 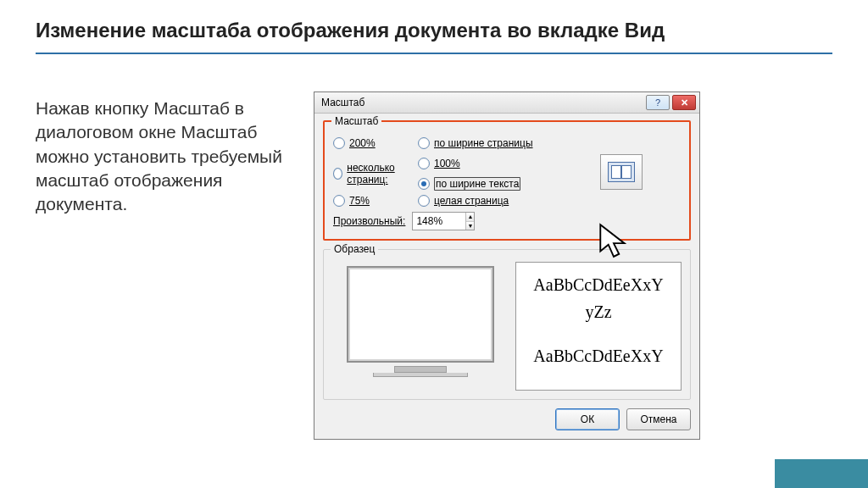 I want to click on zoom-option-label: 75%, so click(x=359, y=201).